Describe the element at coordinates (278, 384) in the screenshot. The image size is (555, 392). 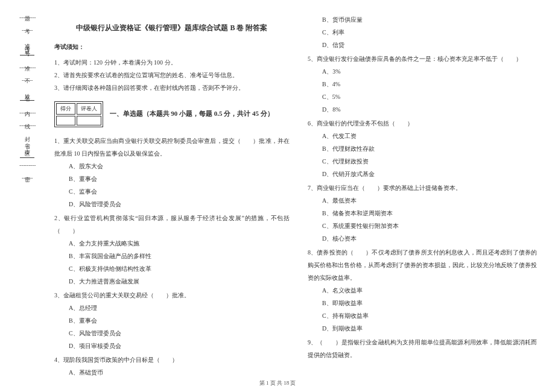
I see `page-footer: 第 1 页 共 18 页` at that location.